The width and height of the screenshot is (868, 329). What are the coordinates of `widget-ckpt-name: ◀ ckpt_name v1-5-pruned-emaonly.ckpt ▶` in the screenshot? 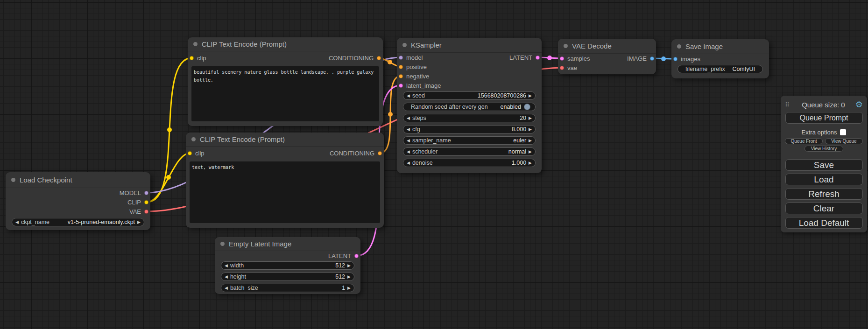 It's located at (78, 222).